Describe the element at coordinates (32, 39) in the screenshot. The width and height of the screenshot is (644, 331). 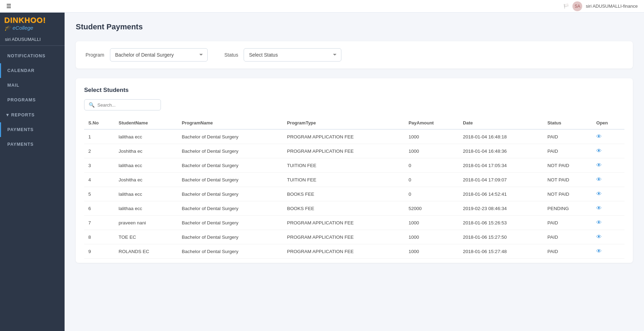
I see `sidebar-user: siri ADUSUMALLI` at that location.